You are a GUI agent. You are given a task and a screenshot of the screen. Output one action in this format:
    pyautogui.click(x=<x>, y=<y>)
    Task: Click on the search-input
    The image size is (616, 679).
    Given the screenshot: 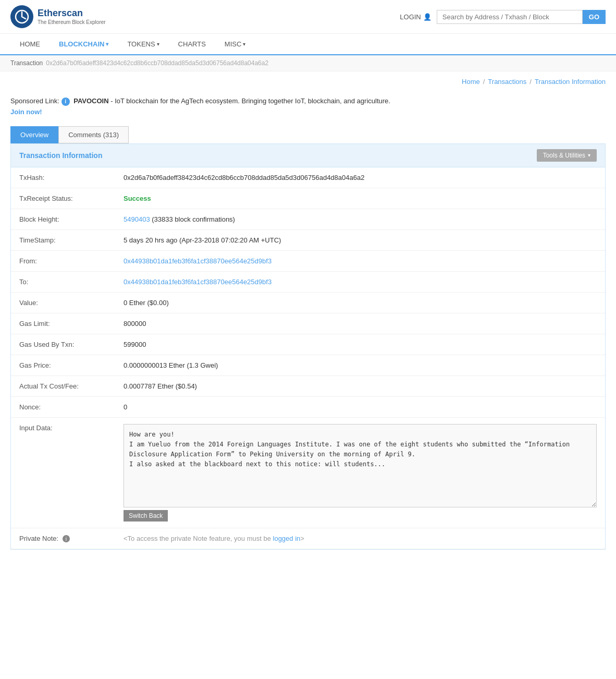 What is the action you would take?
    pyautogui.click(x=510, y=17)
    